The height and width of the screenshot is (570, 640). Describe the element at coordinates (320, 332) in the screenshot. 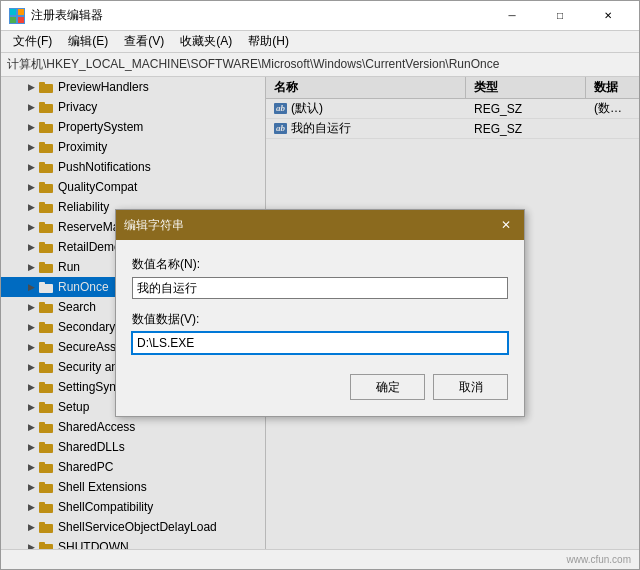

I see `data-field: 数值数据(V):` at that location.